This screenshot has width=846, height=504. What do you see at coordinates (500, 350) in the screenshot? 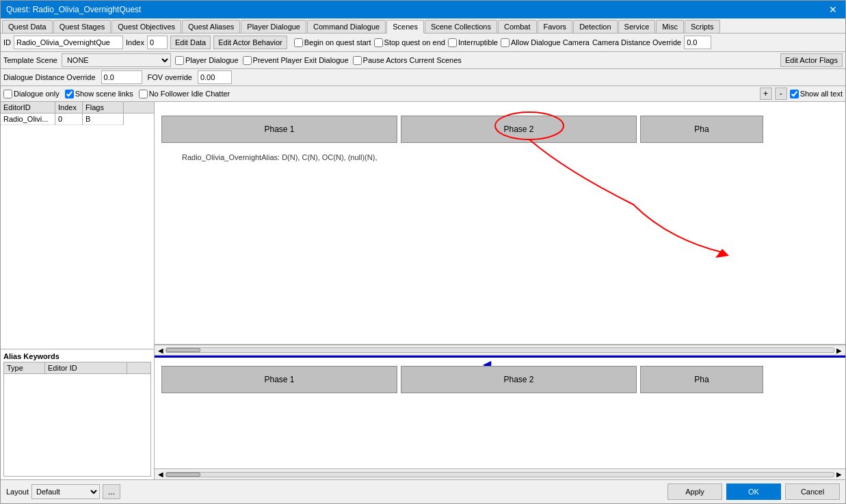
I see `top-scrollbar: ◀ ▶` at bounding box center [500, 350].